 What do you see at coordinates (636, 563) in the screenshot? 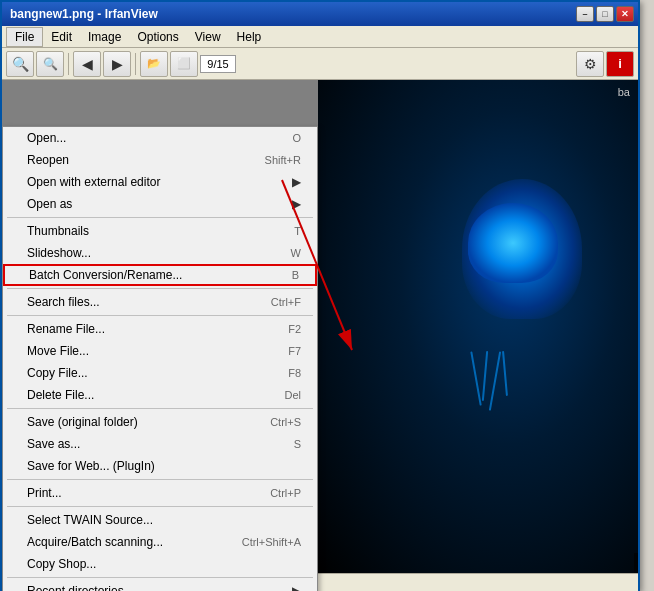
I see `timestamp-bar: 01/2011 / 14:22:34 ⠿` at bounding box center [636, 563].